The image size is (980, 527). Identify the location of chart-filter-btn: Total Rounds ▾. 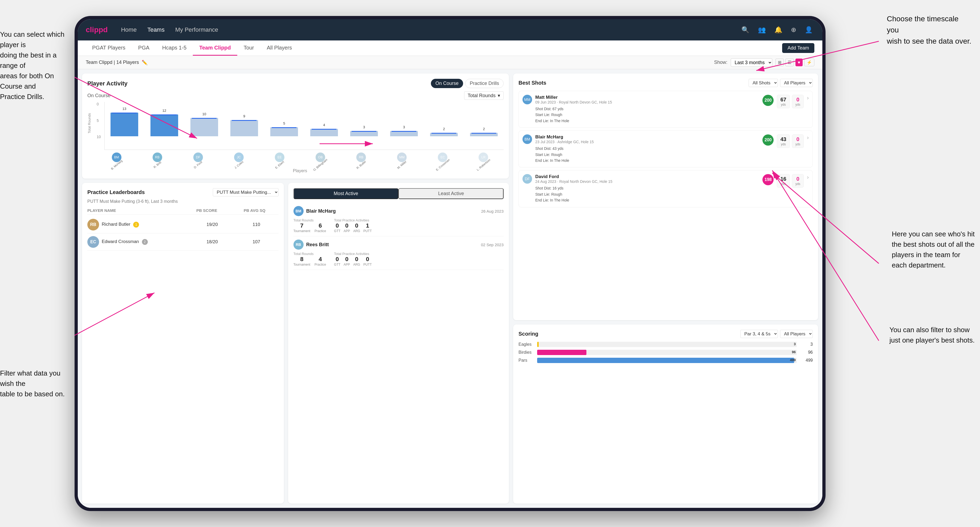
(484, 95).